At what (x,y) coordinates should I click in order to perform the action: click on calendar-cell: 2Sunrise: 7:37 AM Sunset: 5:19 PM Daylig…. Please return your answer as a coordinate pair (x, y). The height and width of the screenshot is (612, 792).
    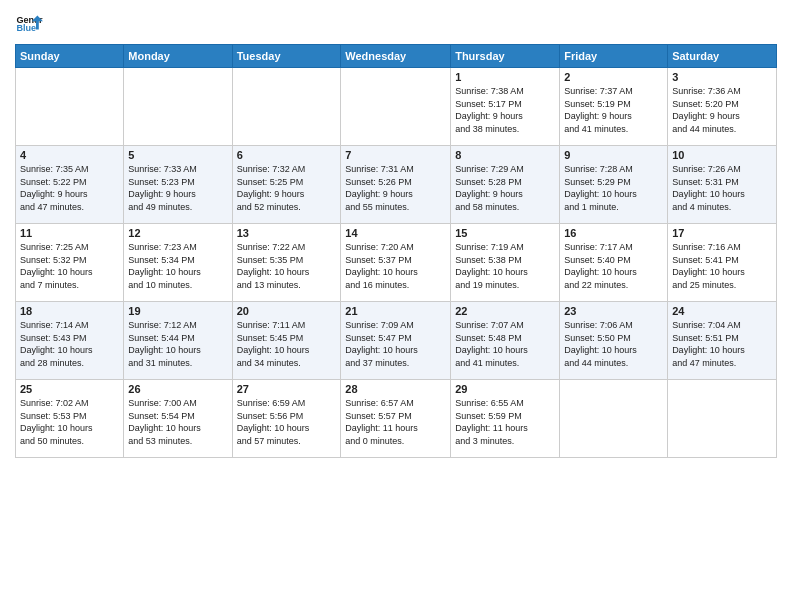
    Looking at the image, I should click on (614, 107).